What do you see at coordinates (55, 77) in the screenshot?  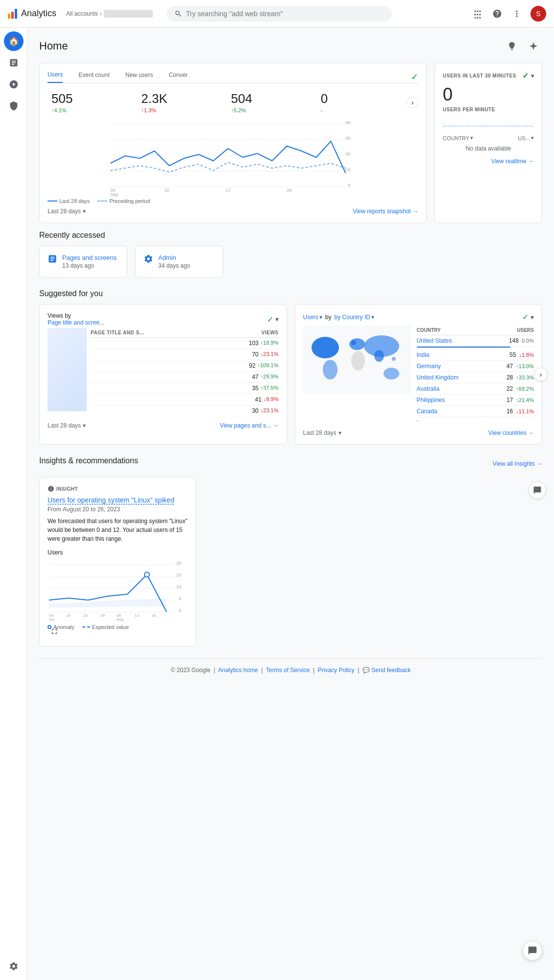 I see `tab-users: Users` at bounding box center [55, 77].